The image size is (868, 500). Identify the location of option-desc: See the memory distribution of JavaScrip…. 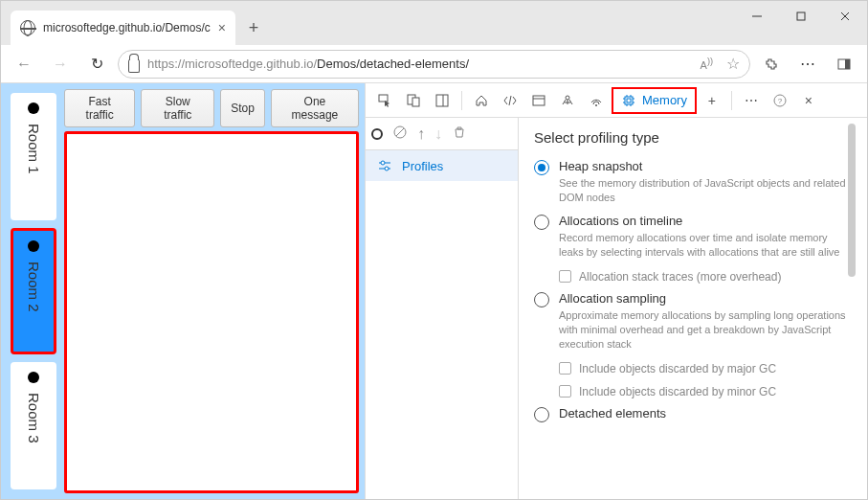
(705, 192).